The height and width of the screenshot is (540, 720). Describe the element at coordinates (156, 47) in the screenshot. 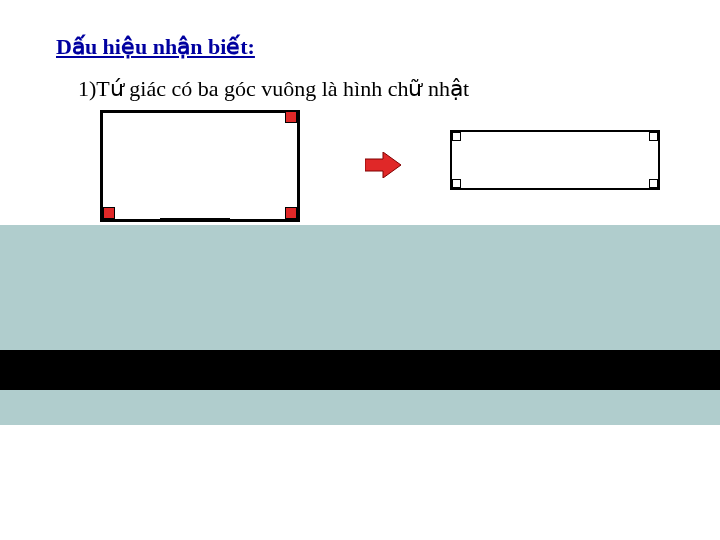

I see `section-heading: Dấu hiệu nhận biết:` at that location.